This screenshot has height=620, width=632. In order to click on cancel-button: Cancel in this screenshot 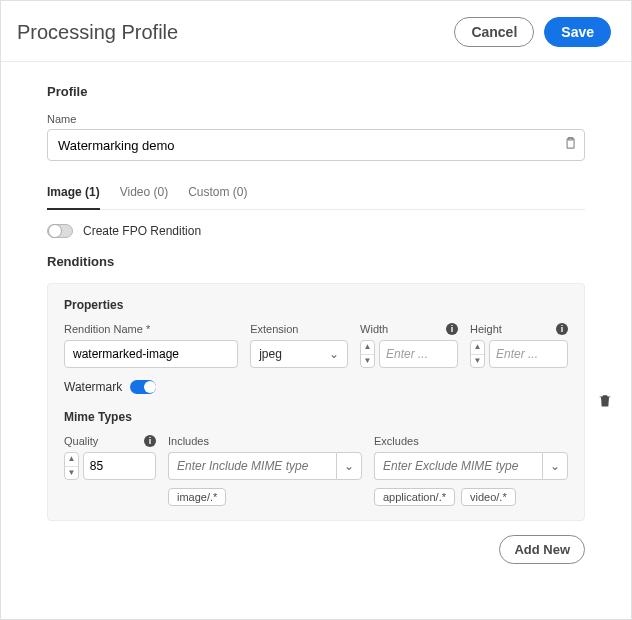, I will do `click(494, 32)`.